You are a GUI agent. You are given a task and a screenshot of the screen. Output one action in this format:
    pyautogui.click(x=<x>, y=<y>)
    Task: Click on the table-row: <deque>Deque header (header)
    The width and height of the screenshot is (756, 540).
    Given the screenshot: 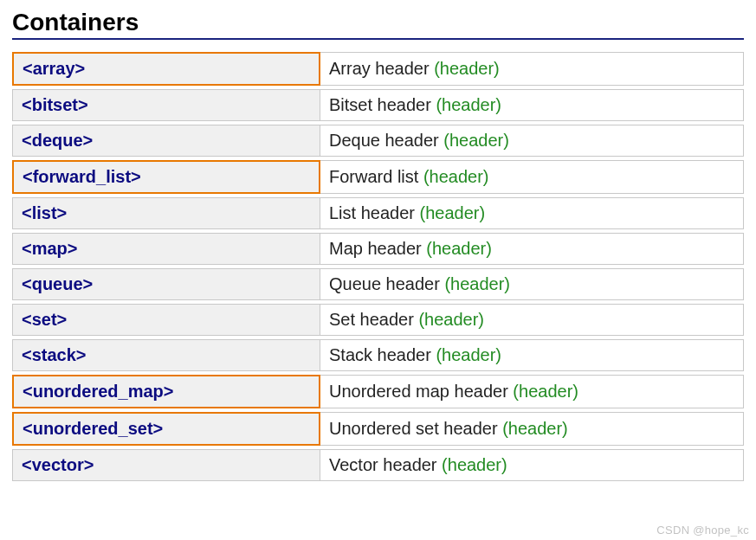 What is the action you would take?
    pyautogui.click(x=378, y=140)
    